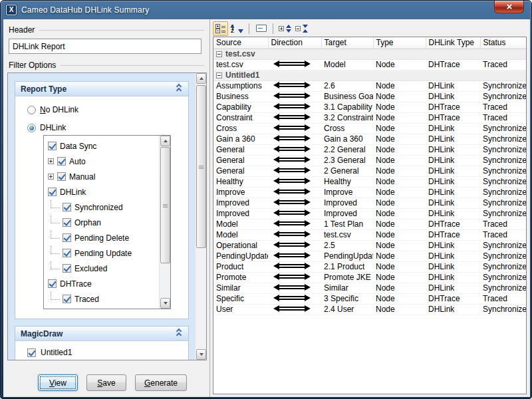  Describe the element at coordinates (285, 29) in the screenshot. I see `expand-all-button` at that location.